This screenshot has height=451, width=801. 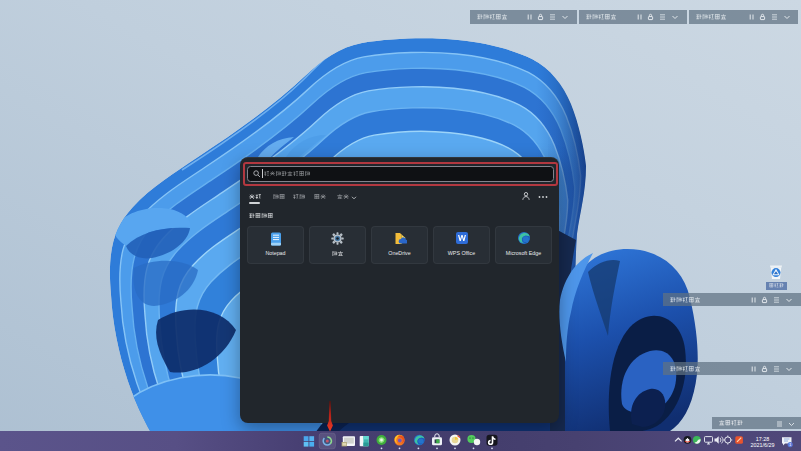 What do you see at coordinates (763, 439) in the screenshot?
I see `svg-text: 17:28` at bounding box center [763, 439].